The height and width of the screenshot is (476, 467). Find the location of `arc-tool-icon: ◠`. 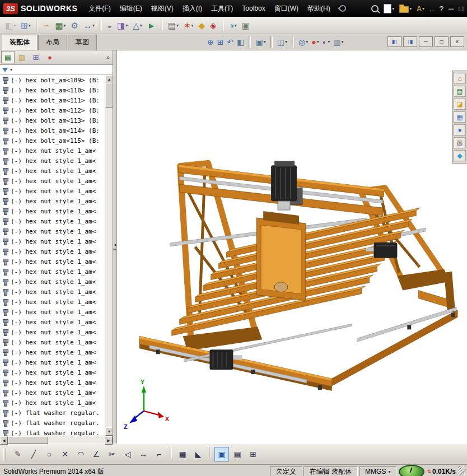

arc-tool-icon: ◠ is located at coordinates (81, 454).